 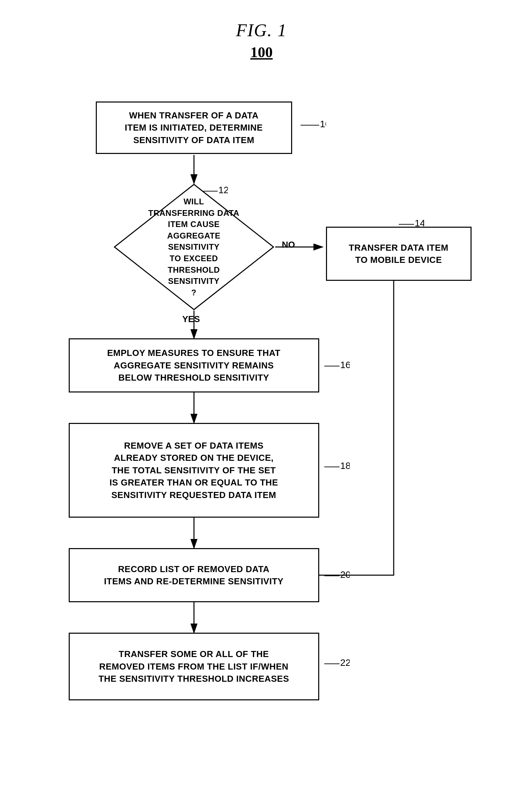 I want to click on diamond-12-text: WILLTRANSFERRING DATAITEM CAUSE AGGREGAT…, so click(x=194, y=247).